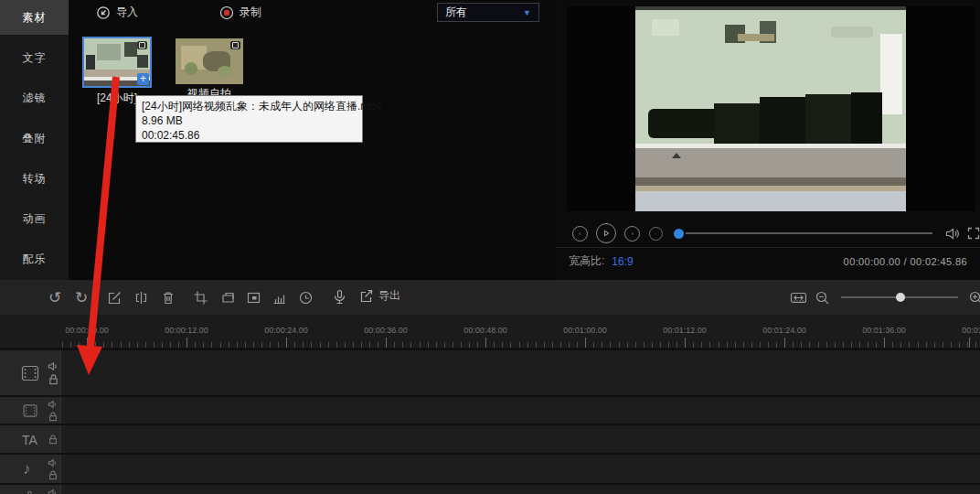 This screenshot has height=494, width=980. Describe the element at coordinates (35, 98) in the screenshot. I see `sidebar-item-filter: 滤镜` at that location.